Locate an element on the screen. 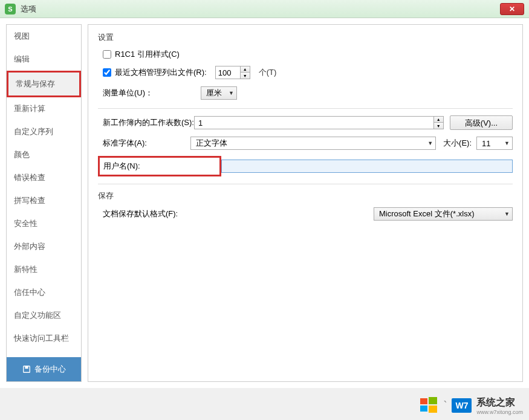 The height and width of the screenshot is (420, 529). window-title: 选项 is located at coordinates (28, 9).